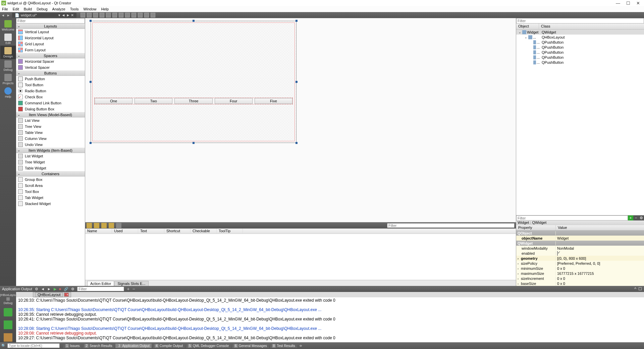  What do you see at coordinates (52, 295) in the screenshot?
I see `output-tab: QHBoxLayout×` at bounding box center [52, 295].